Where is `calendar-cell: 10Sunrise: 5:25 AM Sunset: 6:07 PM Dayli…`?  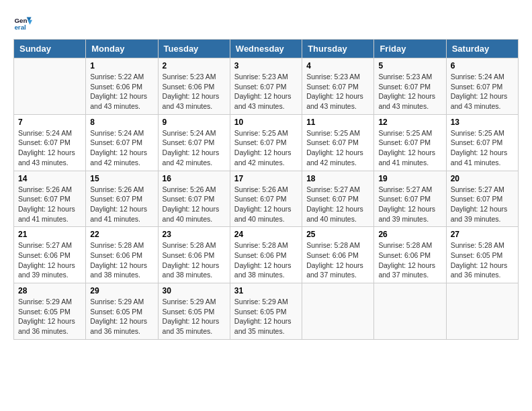 calendar-cell: 10Sunrise: 5:25 AM Sunset: 6:07 PM Dayli… is located at coordinates (266, 142).